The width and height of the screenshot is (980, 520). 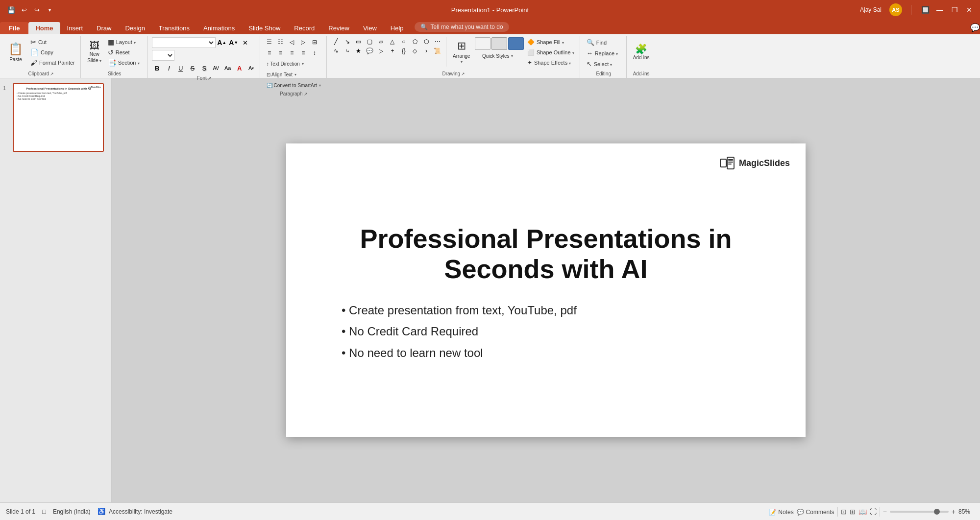 What do you see at coordinates (426, 51) in the screenshot?
I see `shape-chevron: ›` at bounding box center [426, 51].